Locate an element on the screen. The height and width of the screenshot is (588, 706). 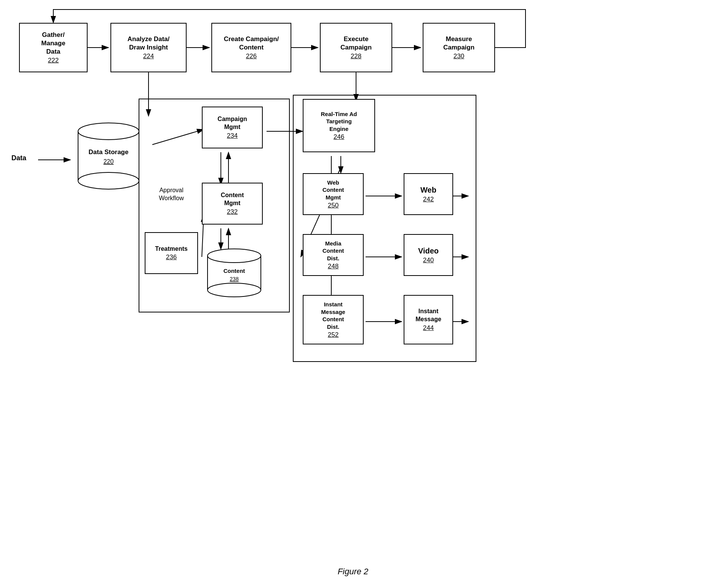
gather-manage-title: Gather/ Manage Data is located at coordinates (53, 43).